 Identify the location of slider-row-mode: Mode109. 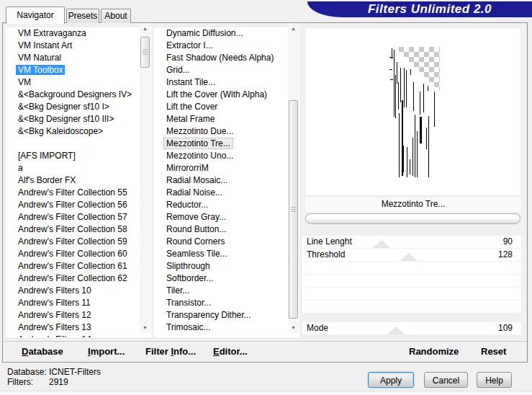
(412, 329).